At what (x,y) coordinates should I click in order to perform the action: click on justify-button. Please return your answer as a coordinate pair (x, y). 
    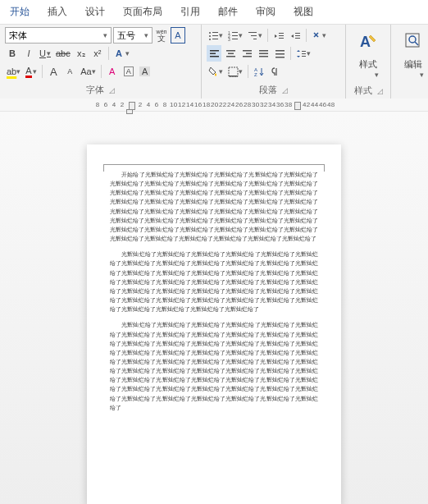
    Looking at the image, I should click on (263, 53).